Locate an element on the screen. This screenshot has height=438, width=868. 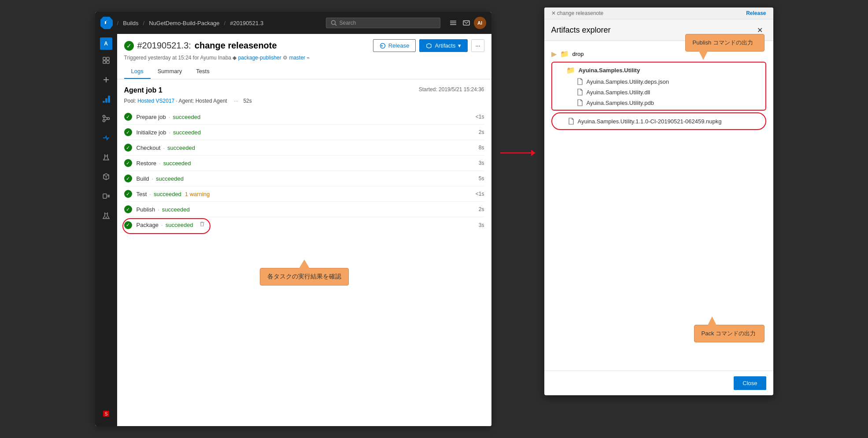
nav-project: NuGetDemo-Build-Package is located at coordinates (184, 23).